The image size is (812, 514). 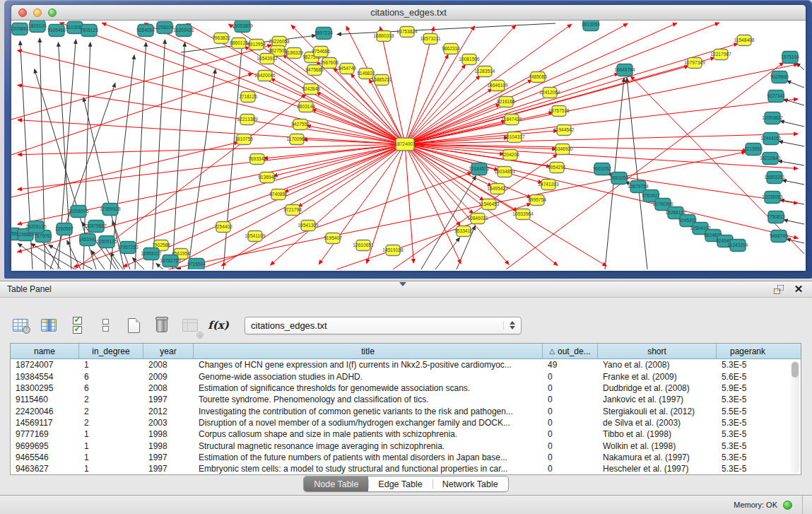 What do you see at coordinates (794, 417) in the screenshot?
I see `table-vertical-scrollbar` at bounding box center [794, 417].